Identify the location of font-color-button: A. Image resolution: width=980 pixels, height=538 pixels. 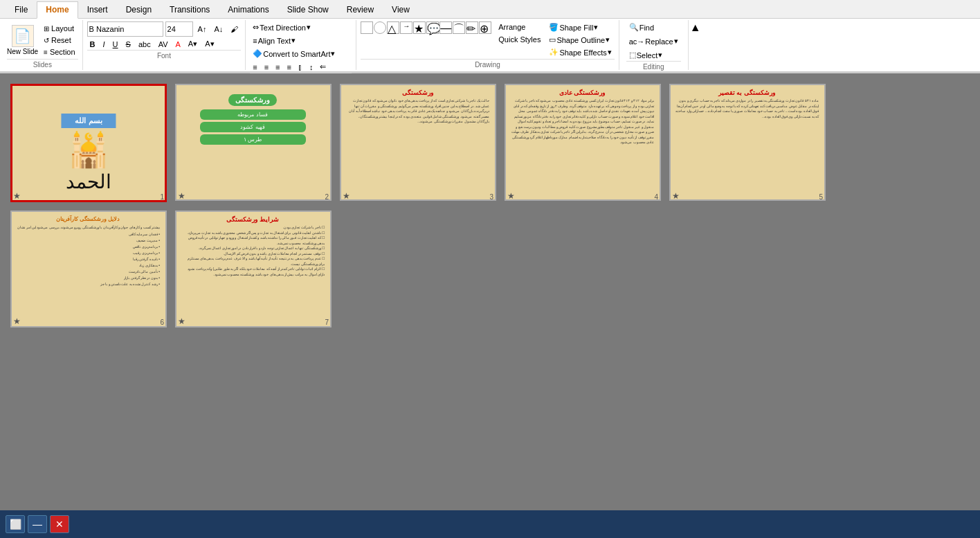
(179, 44).